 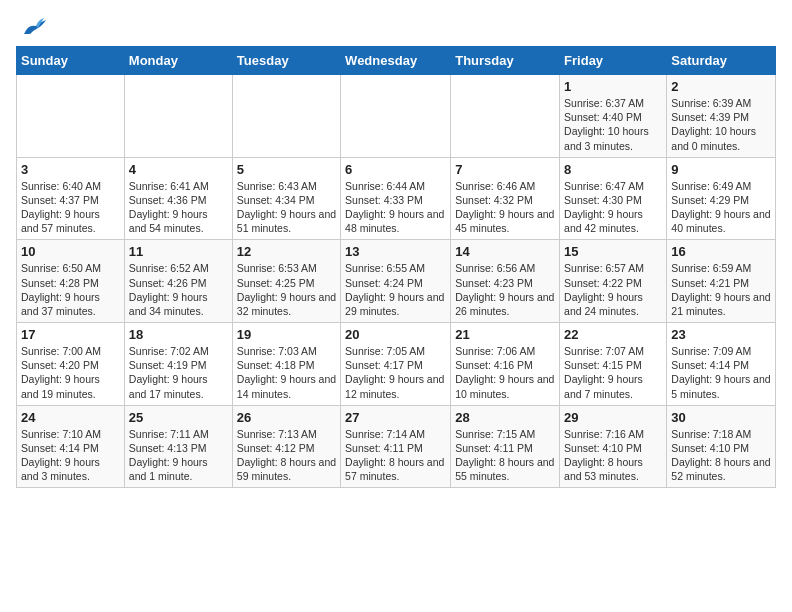 What do you see at coordinates (613, 290) in the screenshot?
I see `day-info: Sunrise: 6:57 AM Sunset: 4:22 PM Dayligh…` at bounding box center [613, 290].